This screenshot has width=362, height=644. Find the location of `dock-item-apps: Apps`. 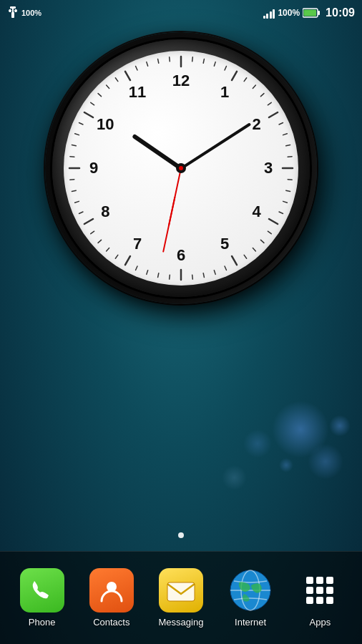

dock-item-apps: Apps is located at coordinates (320, 598).